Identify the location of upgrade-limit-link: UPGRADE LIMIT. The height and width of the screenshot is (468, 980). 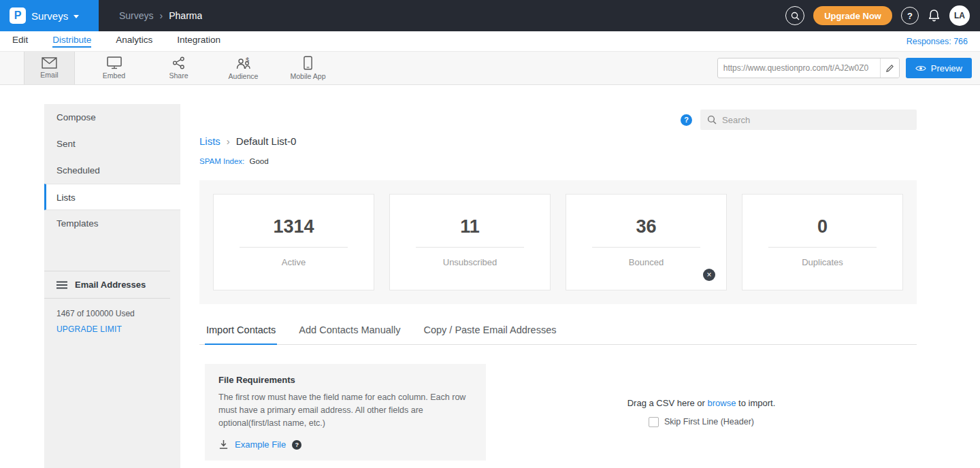
(112, 329).